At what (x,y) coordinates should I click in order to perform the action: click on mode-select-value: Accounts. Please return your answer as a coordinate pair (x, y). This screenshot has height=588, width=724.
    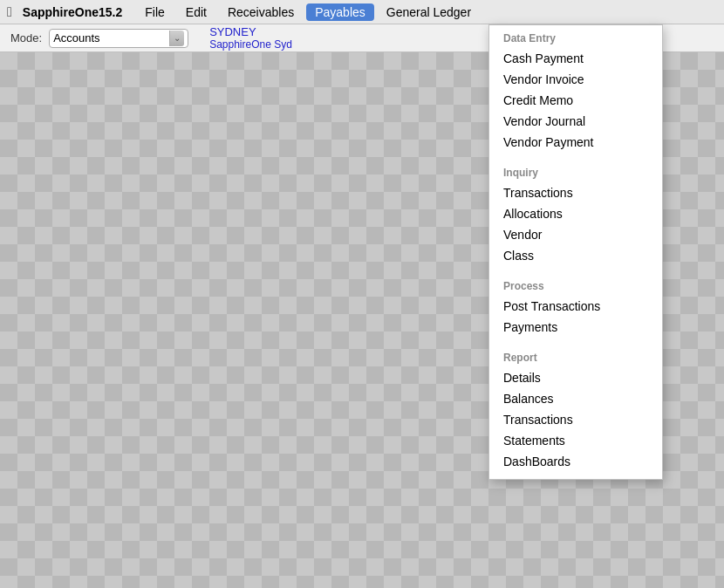
    Looking at the image, I should click on (112, 38).